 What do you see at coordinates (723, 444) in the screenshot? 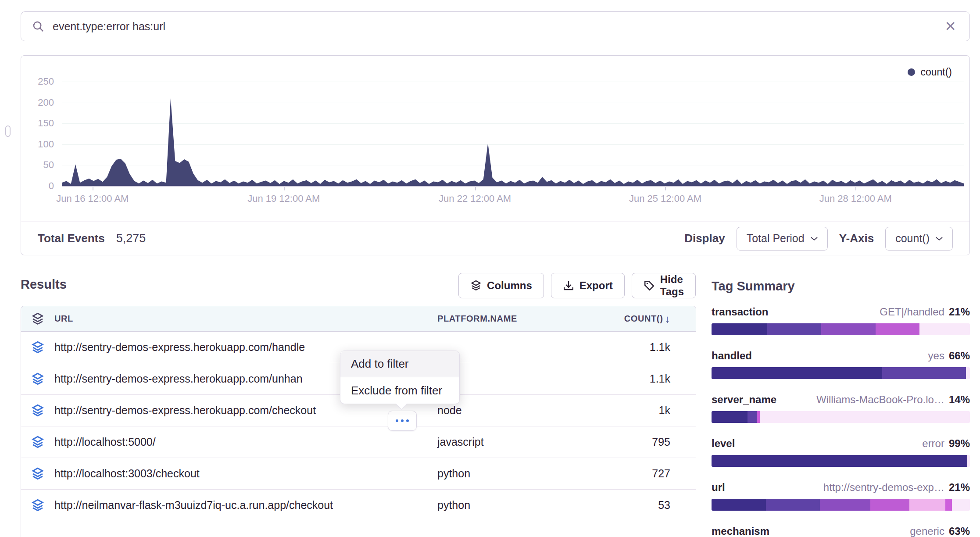
I see `tag-name: level` at bounding box center [723, 444].